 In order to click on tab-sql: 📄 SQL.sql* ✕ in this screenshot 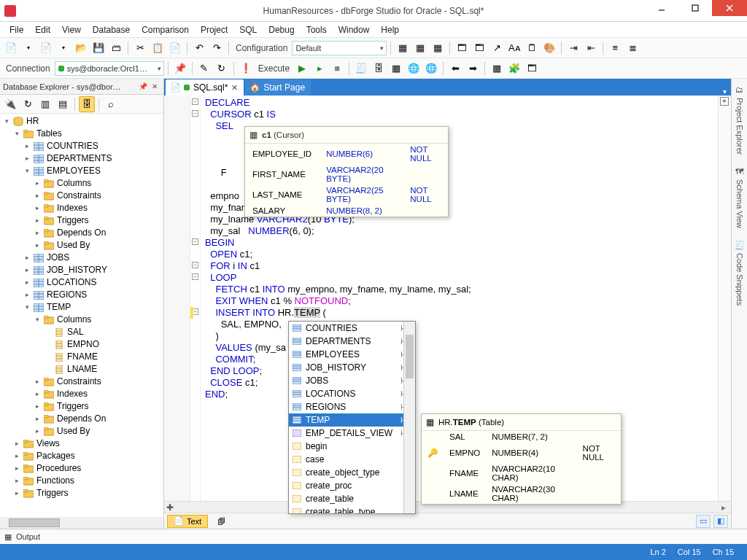, I will do `click(204, 88)`.